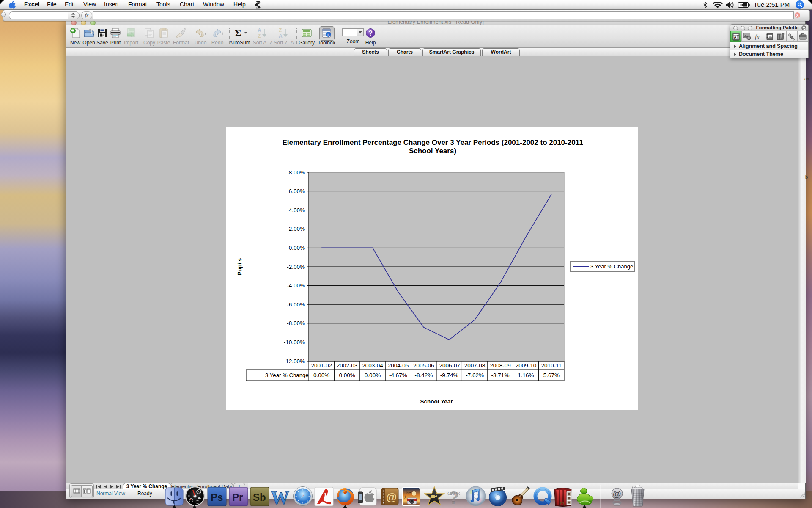 This screenshot has height=508, width=812. Describe the element at coordinates (551, 366) in the screenshot. I see `svg-text: 2010-11` at that location.